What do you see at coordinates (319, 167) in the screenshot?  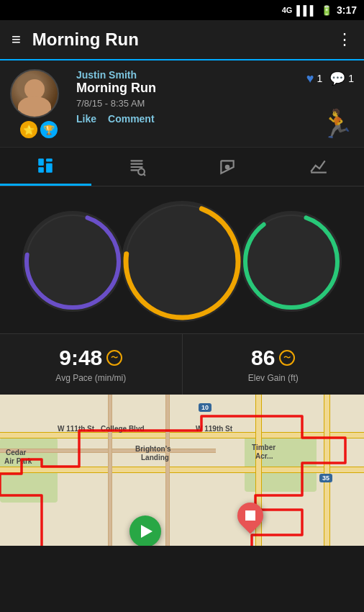 I see `tab-stats` at bounding box center [319, 167].